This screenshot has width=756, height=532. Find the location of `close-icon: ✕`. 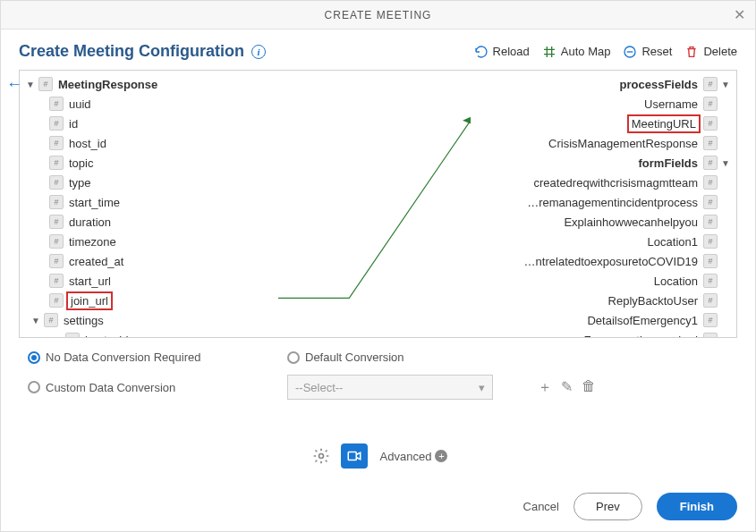

close-icon: ✕ is located at coordinates (740, 14).